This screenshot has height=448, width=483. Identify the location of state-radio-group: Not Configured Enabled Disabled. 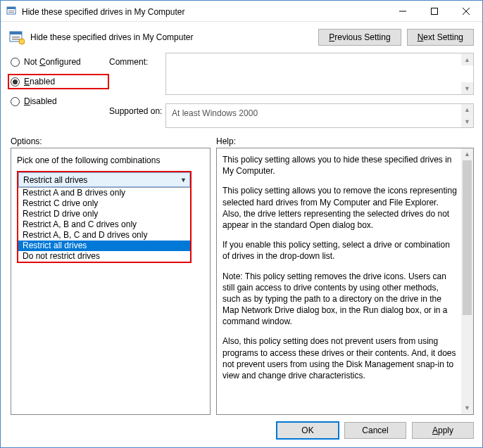
(60, 90).